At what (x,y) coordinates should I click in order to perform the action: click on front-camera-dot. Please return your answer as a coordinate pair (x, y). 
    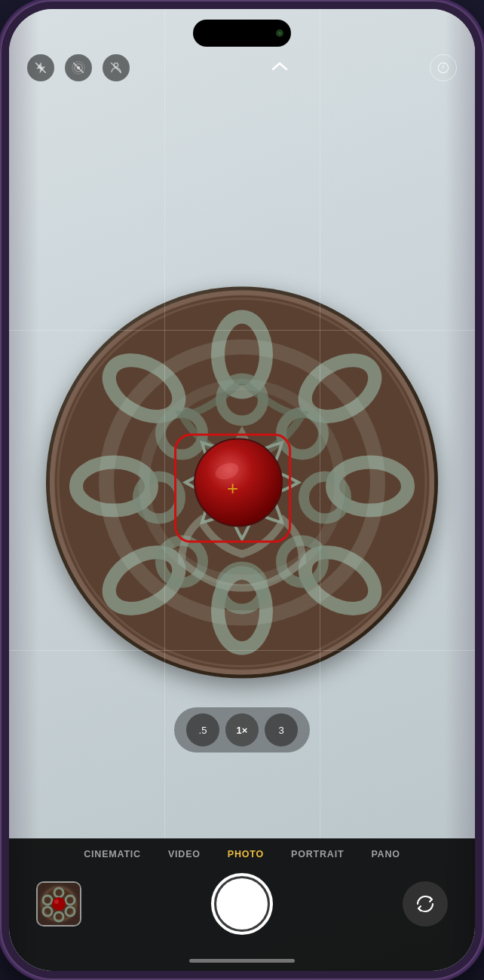
    Looking at the image, I should click on (280, 33).